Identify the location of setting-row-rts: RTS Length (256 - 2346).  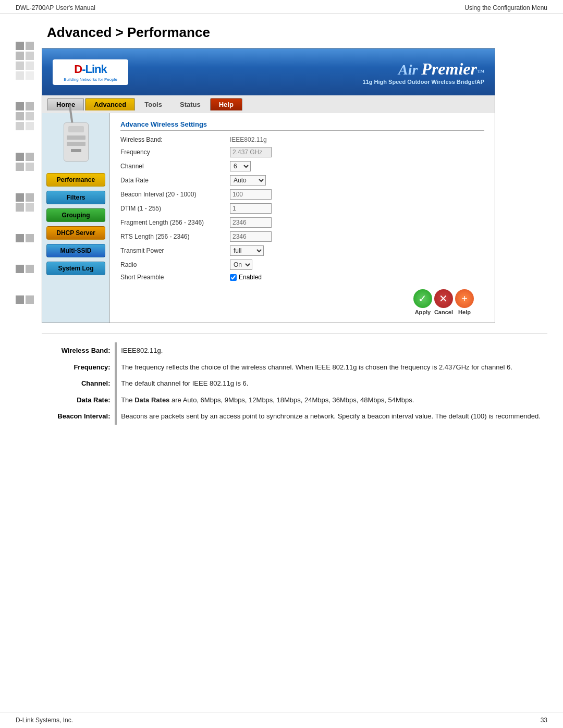
(302, 237).